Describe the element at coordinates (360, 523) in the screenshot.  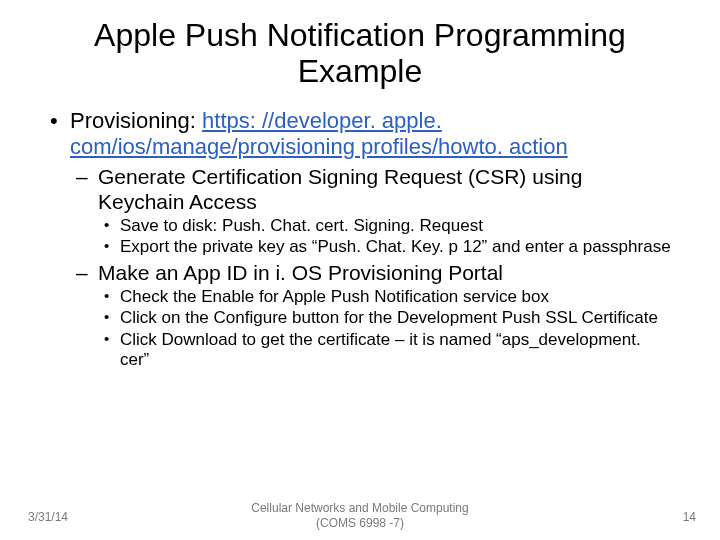
I see `footer-course-code: (COMS 6998 -7)` at that location.